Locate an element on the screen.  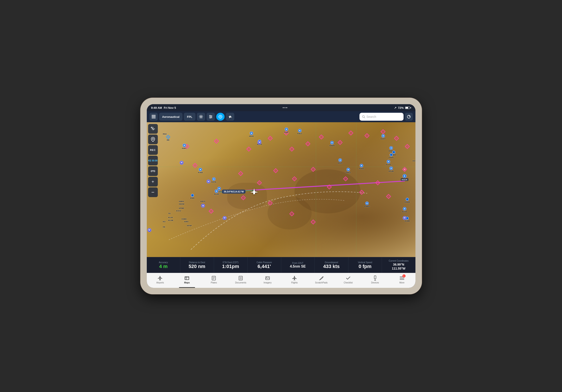
airport-kenv: KENV is located at coordinates (251, 134).